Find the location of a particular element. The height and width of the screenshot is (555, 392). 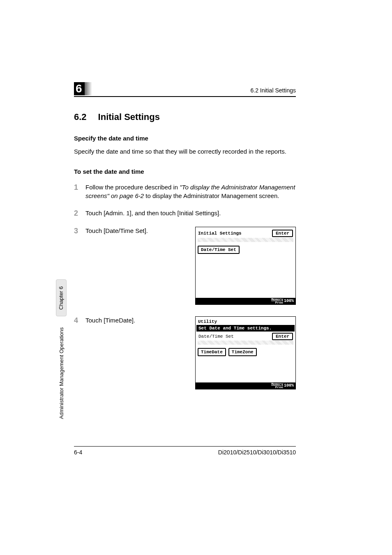

chapter-fade is located at coordinates (88, 89).